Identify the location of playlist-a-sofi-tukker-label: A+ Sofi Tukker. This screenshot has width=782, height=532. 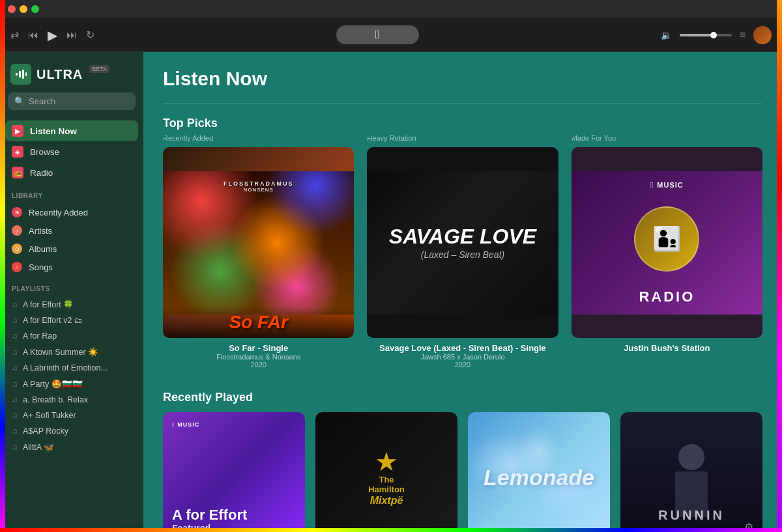
(50, 415).